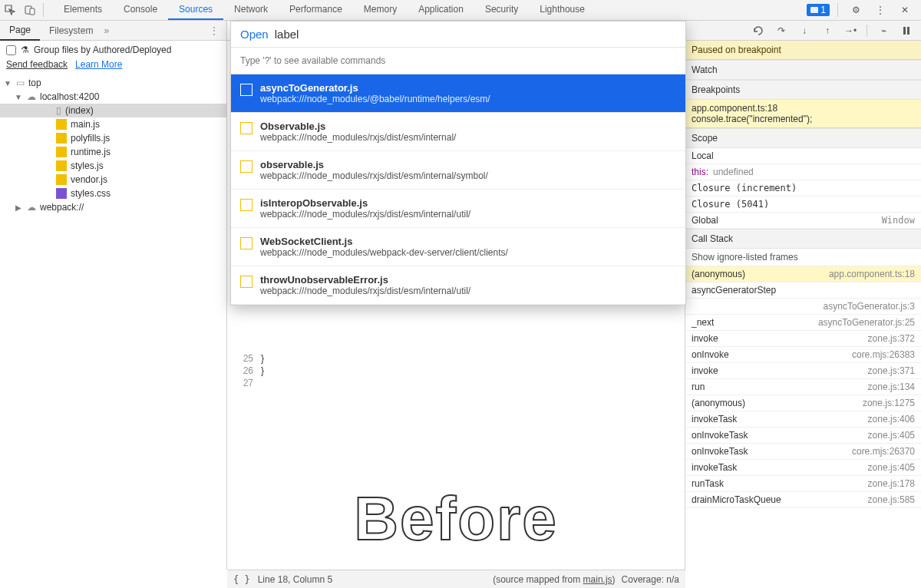 The width and height of the screenshot is (921, 588). What do you see at coordinates (803, 239) in the screenshot?
I see `section-callstack: Call Stack` at bounding box center [803, 239].